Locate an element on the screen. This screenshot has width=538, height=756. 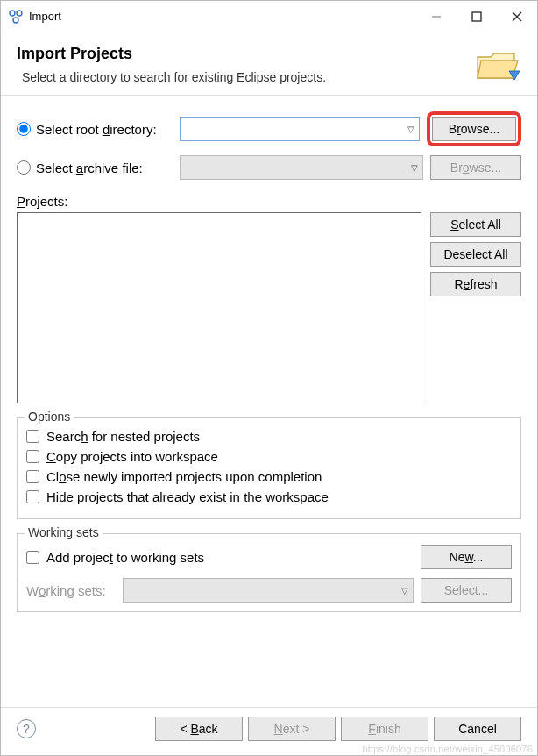
page-title: Import Projects is located at coordinates (245, 54).